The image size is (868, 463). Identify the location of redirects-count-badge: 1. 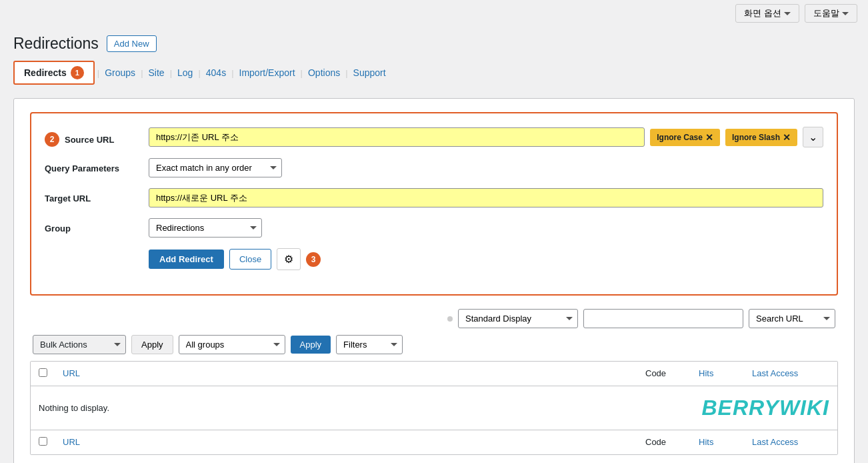
(77, 73).